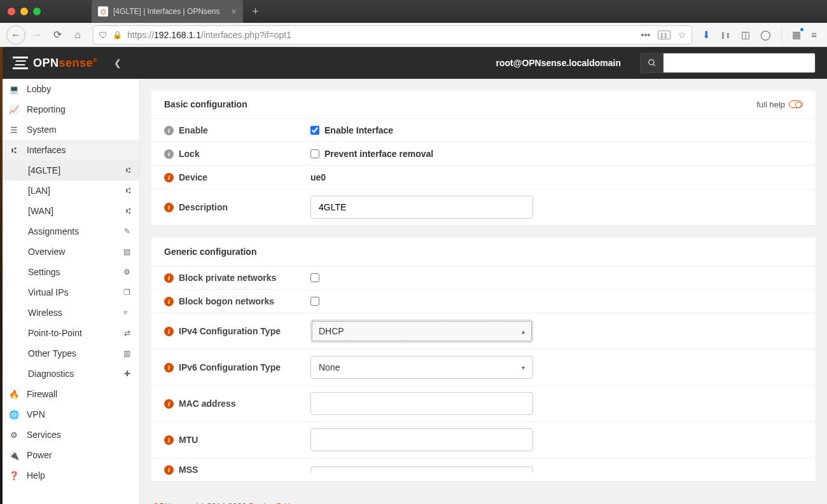 The width and height of the screenshot is (827, 504). What do you see at coordinates (746, 35) in the screenshot?
I see `sidebar-toggle-icon: ◫` at bounding box center [746, 35].